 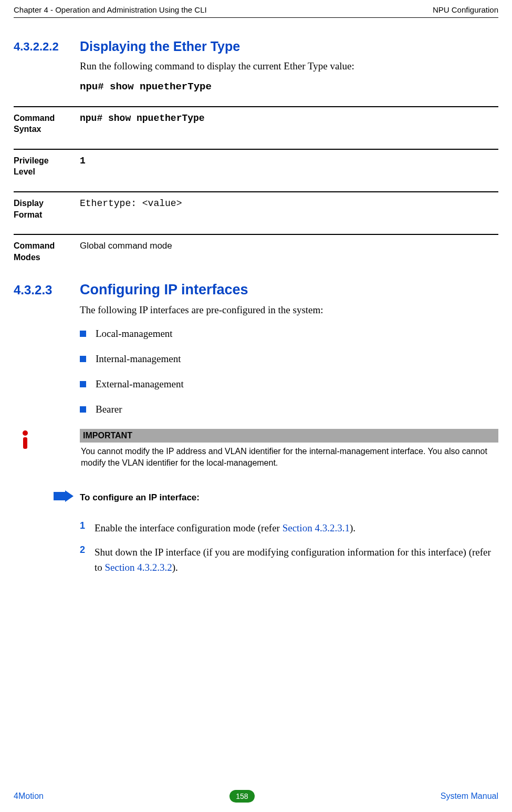 I want to click on header-right: NPU Configuration, so click(x=465, y=9).